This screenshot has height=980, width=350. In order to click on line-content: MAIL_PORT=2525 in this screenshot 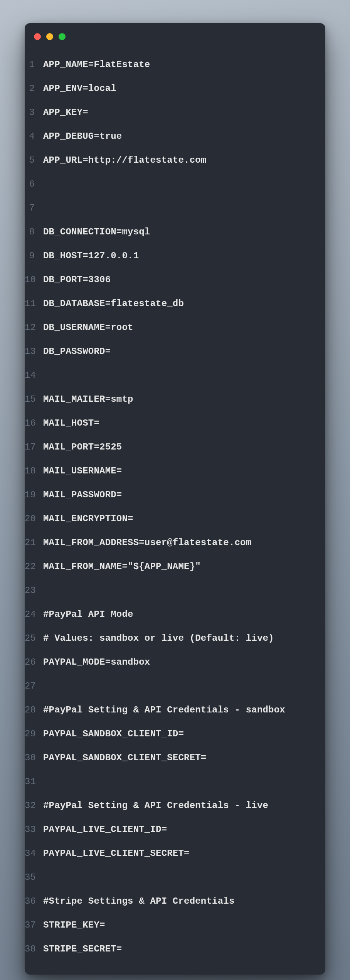, I will do `click(178, 447)`.